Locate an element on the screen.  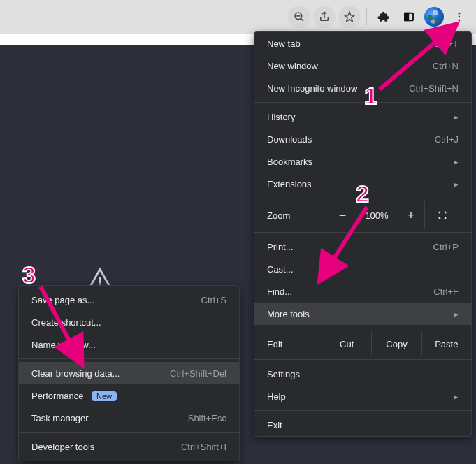
submenu-item-create-shortcut: Create shortcut... is located at coordinates (129, 322).